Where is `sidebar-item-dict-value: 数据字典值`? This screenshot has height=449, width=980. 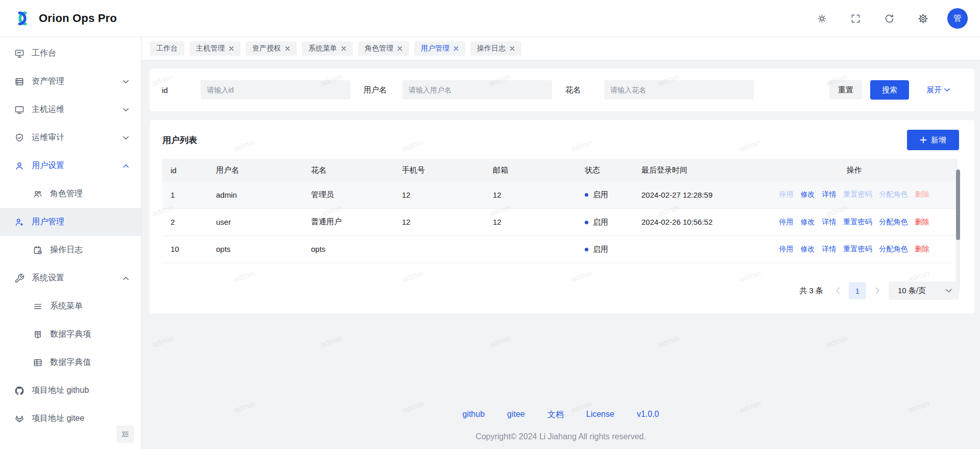 sidebar-item-dict-value: 数据字典值 is located at coordinates (70, 363).